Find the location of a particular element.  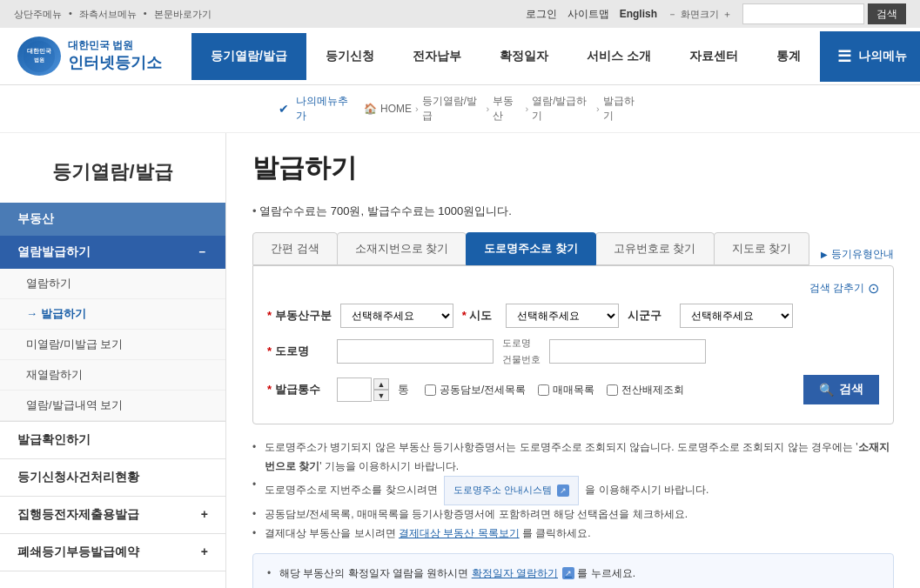

tab-map: 지도로 찾기 is located at coordinates (762, 249).